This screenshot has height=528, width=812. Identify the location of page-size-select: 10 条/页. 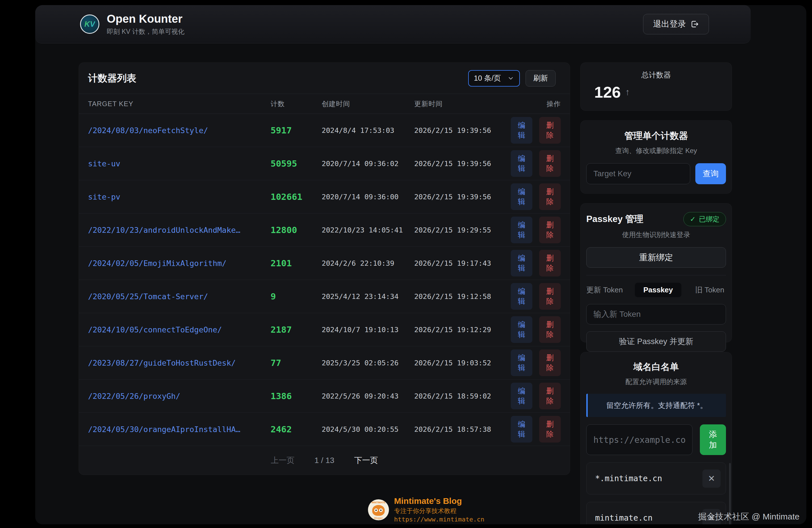
(494, 78).